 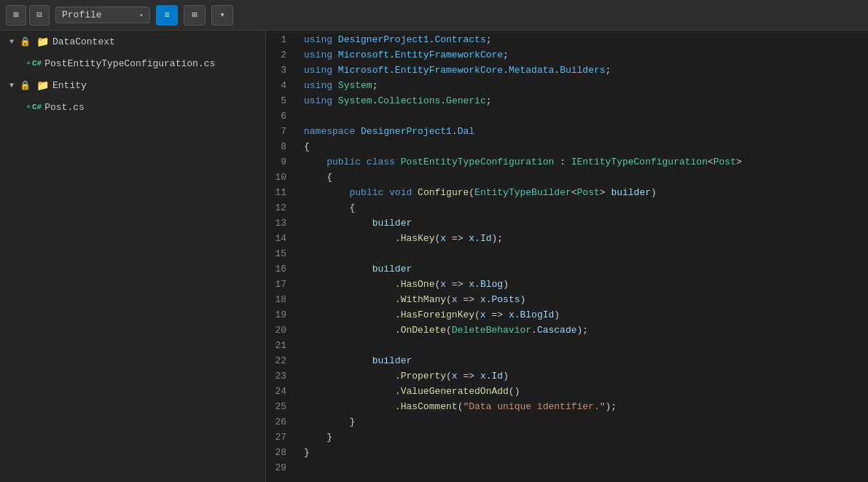 What do you see at coordinates (584, 39) in the screenshot?
I see `code-line: using DesignerProject1.Contracts;` at bounding box center [584, 39].